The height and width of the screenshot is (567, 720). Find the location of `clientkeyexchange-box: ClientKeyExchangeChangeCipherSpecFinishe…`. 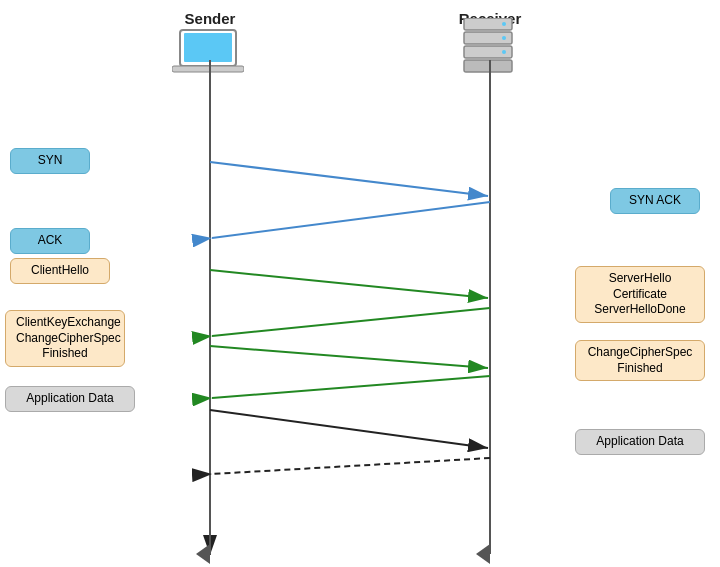

clientkeyexchange-box: ClientKeyExchangeChangeCipherSpecFinishe… is located at coordinates (65, 338).